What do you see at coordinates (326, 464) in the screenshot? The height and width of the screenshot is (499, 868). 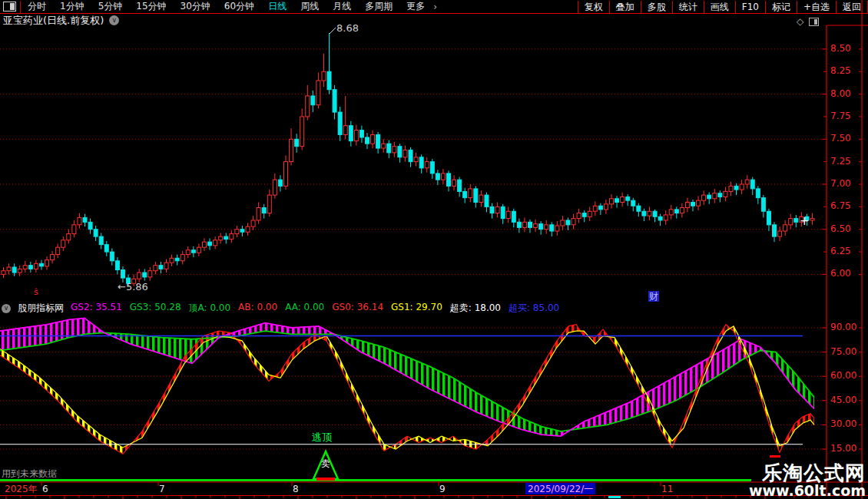 I see `sell-label: 卖` at bounding box center [326, 464].